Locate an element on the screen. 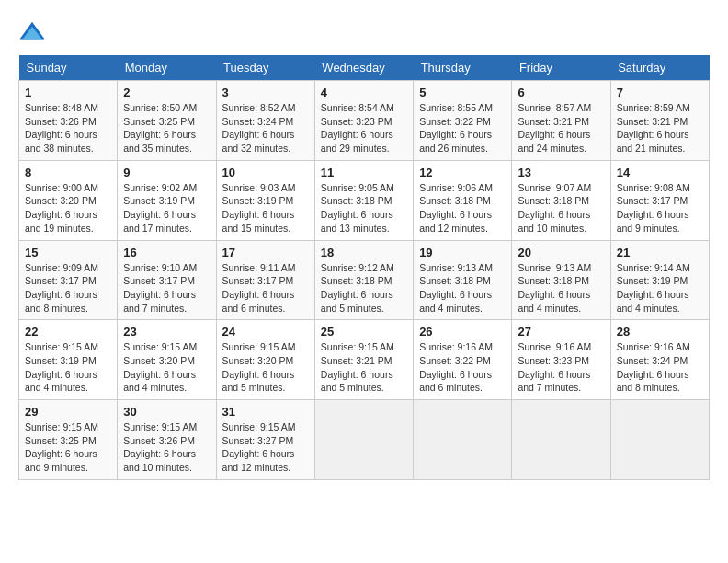 The width and height of the screenshot is (728, 563). day-info: Sunrise: 8:52 AM Sunset: 3:24 PM Dayligh… is located at coordinates (266, 129).